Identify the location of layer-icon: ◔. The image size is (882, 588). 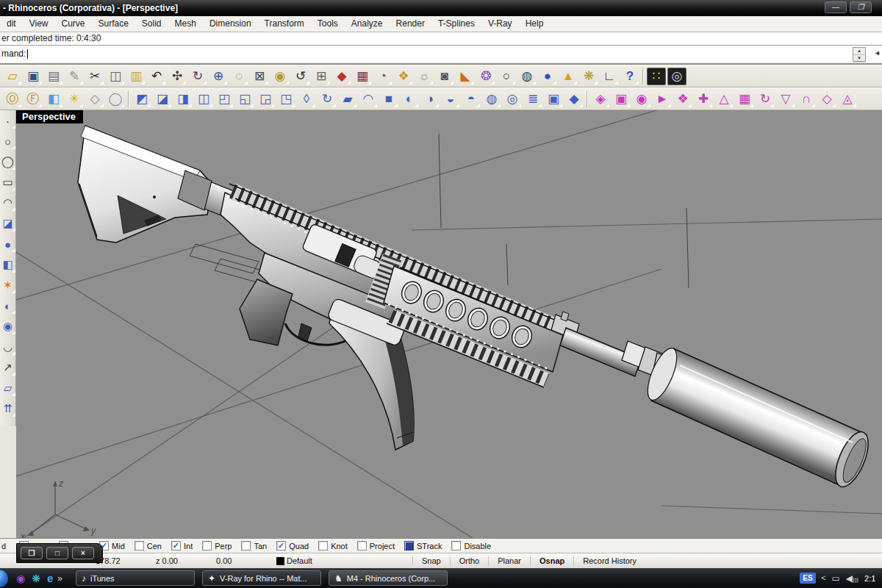
(383, 76).